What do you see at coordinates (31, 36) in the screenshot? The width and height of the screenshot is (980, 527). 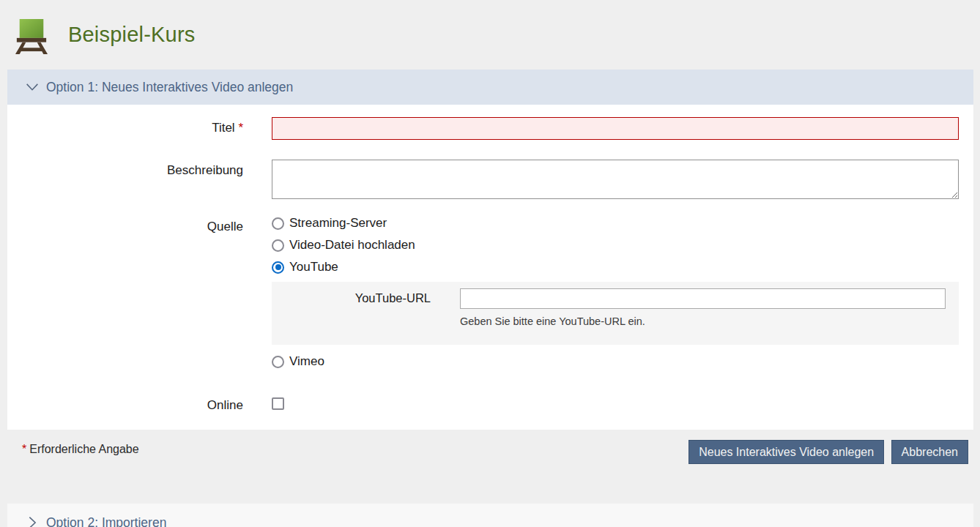 I see `course-easel-icon` at bounding box center [31, 36].